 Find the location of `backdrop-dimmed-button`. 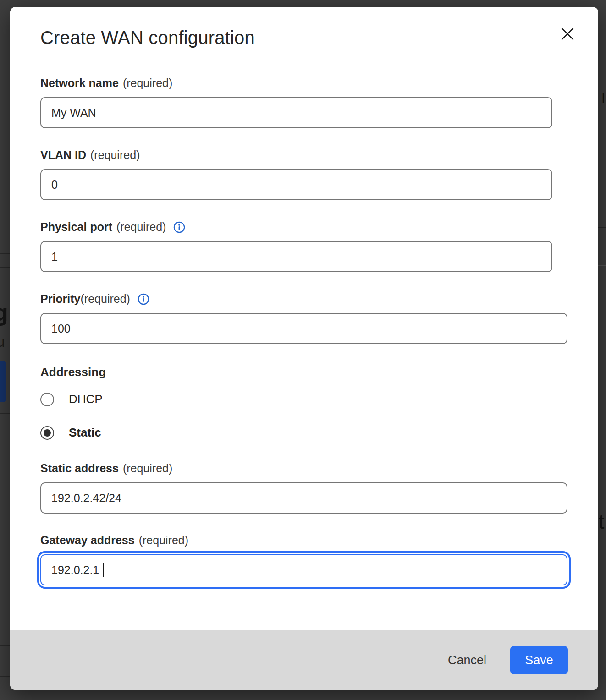

backdrop-dimmed-button is located at coordinates (3, 382).